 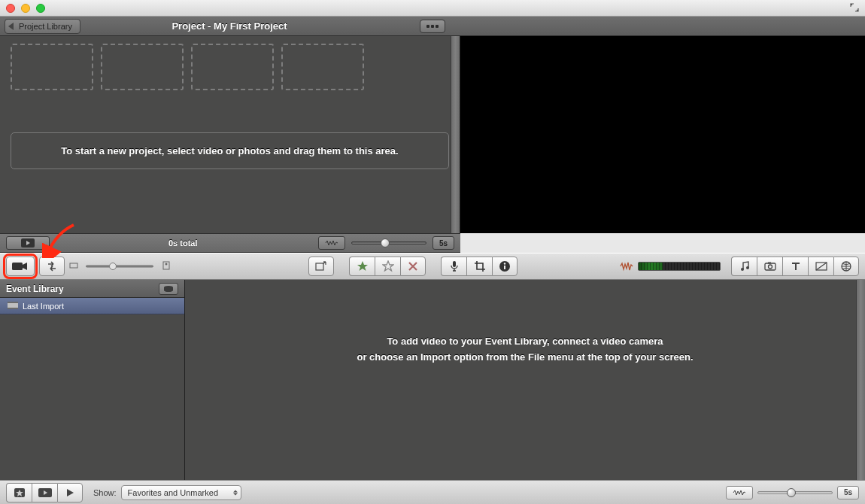 I want to click on show-filter-value: Favorites and Unmarked, so click(x=173, y=493).